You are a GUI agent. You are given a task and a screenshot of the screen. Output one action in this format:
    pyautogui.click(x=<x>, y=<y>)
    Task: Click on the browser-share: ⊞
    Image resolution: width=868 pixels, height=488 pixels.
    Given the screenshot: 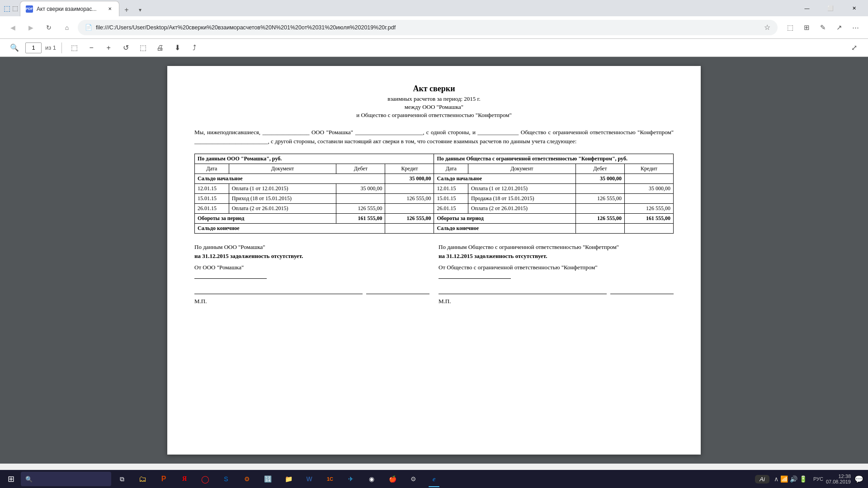 What is the action you would take?
    pyautogui.click(x=807, y=28)
    